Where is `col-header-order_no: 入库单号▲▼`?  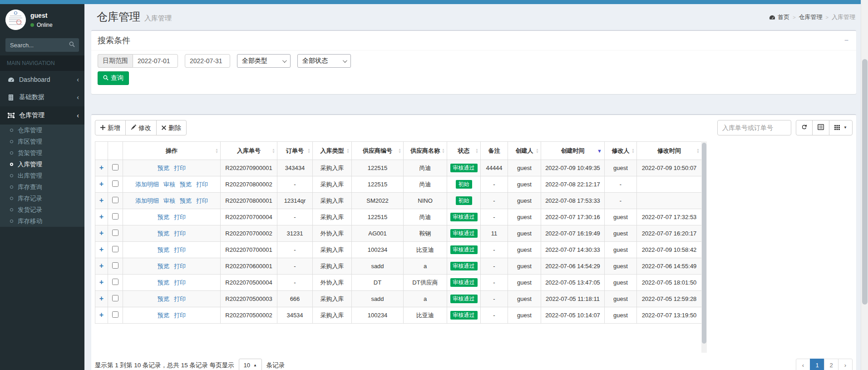
col-header-order_no: 入库单号▲▼ is located at coordinates (249, 151).